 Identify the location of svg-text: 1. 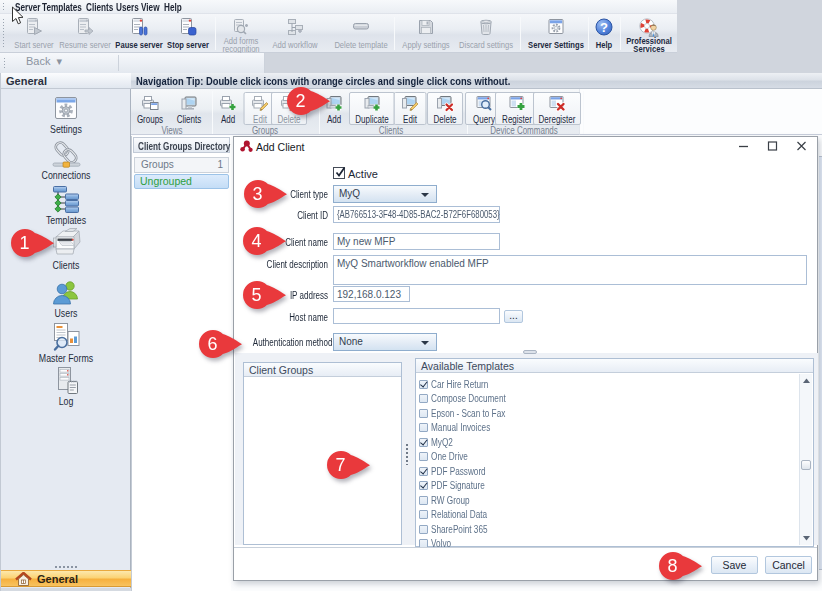
(24, 243).